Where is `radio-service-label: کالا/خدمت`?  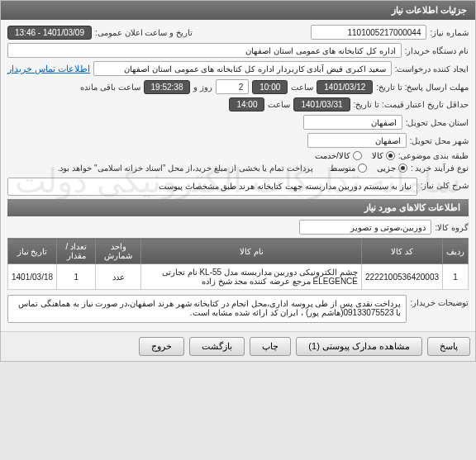
radio-service-label: کالا/خدمت is located at coordinates (332, 155).